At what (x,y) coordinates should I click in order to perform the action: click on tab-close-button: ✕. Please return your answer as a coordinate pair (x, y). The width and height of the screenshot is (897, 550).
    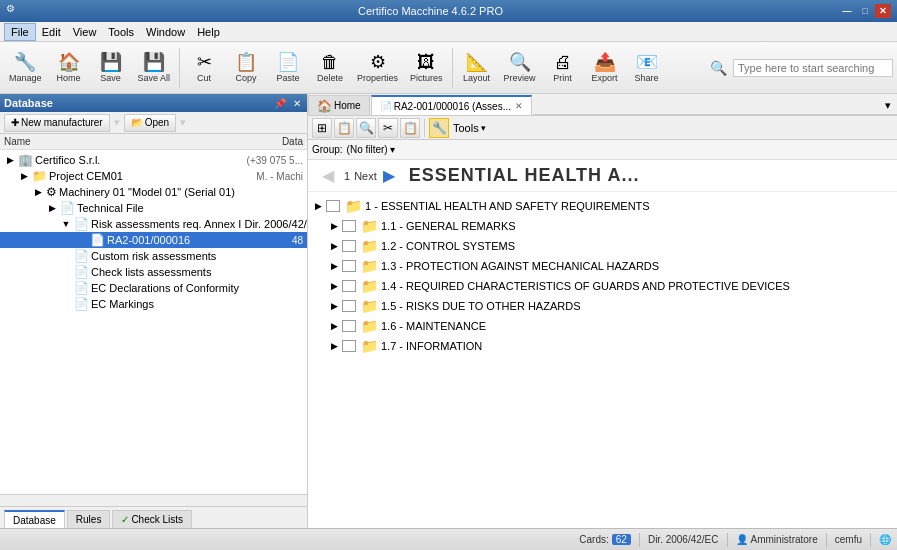
    Looking at the image, I should click on (519, 106).